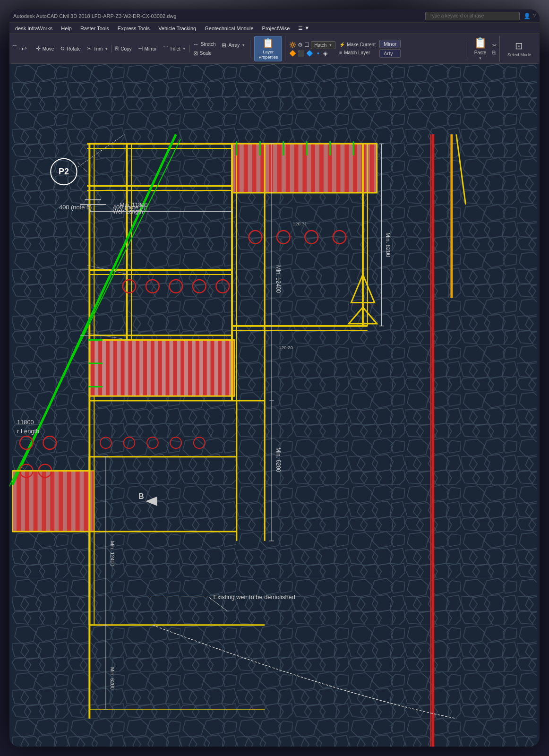 Image resolution: width=549 pixels, height=756 pixels. What do you see at coordinates (274, 16) in the screenshot?
I see `title-bar: Autodesk AutoCAD Civil 3D 2018 LFD-ARP-Z…` at bounding box center [274, 16].